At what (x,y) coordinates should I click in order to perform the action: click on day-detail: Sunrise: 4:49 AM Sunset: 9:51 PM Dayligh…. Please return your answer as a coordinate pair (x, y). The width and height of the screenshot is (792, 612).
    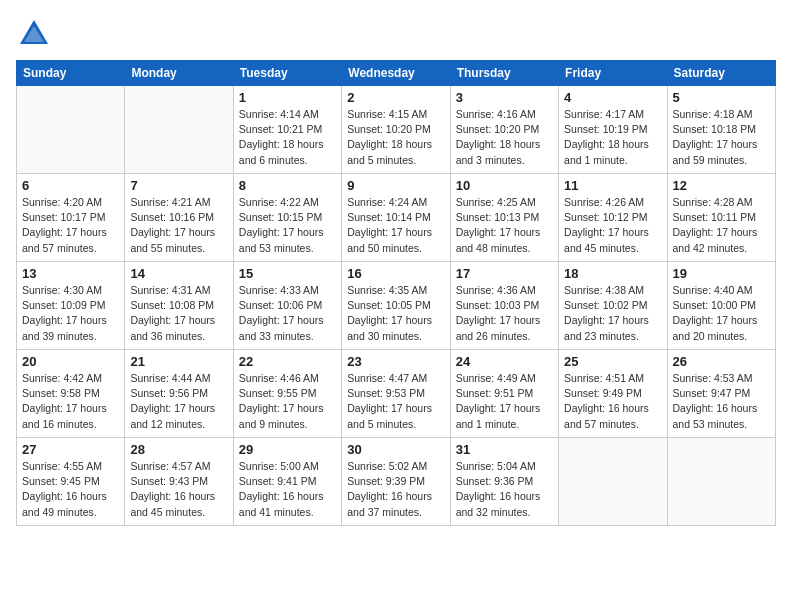
    Looking at the image, I should click on (504, 402).